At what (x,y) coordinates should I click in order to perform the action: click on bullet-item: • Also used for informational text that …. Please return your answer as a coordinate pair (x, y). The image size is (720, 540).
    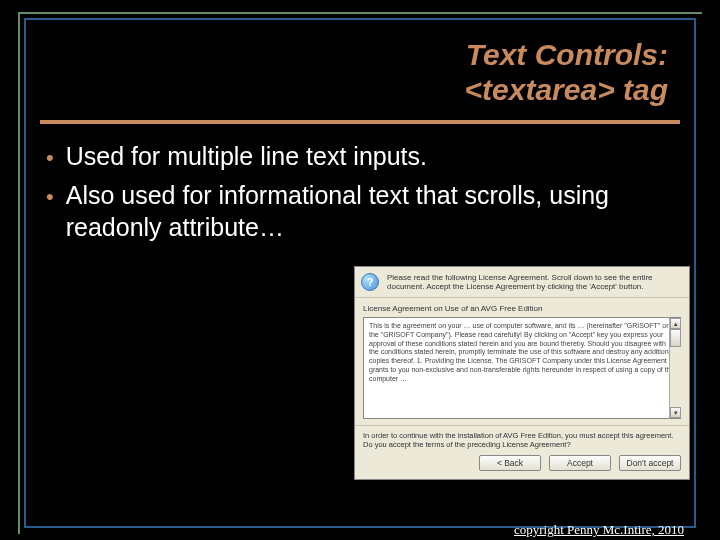
    Looking at the image, I should click on (360, 212).